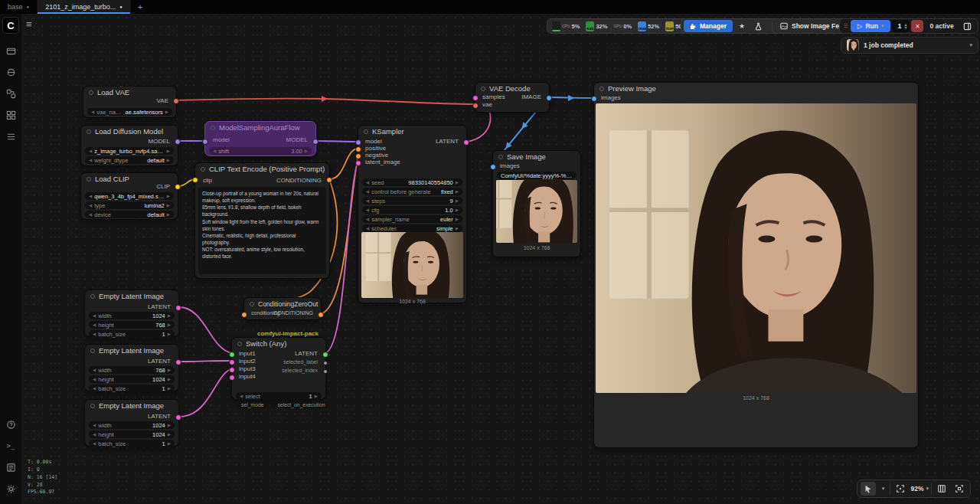 The image size is (980, 504). Describe the element at coordinates (132, 423) in the screenshot. I see `node-empty-latent-3: Empty Latent Image LATENT ◀width1024▶ ◀h…` at that location.